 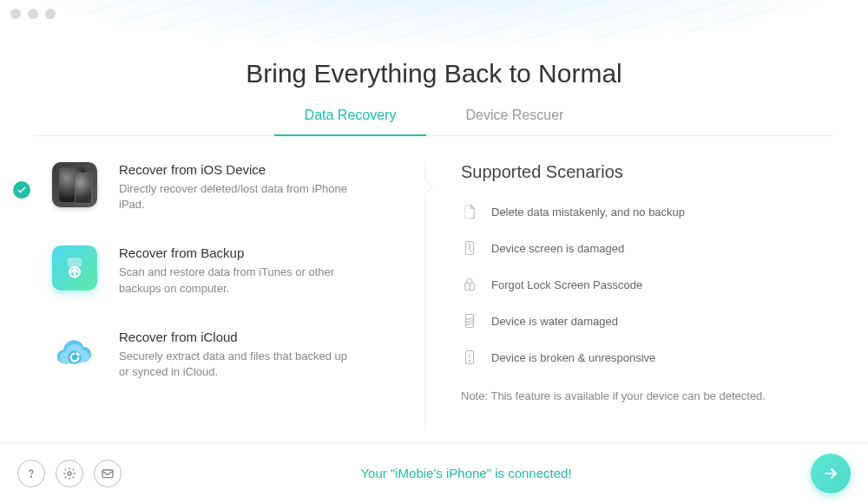 I want to click on scenario-item: Device screen is damaged, so click(x=639, y=248).